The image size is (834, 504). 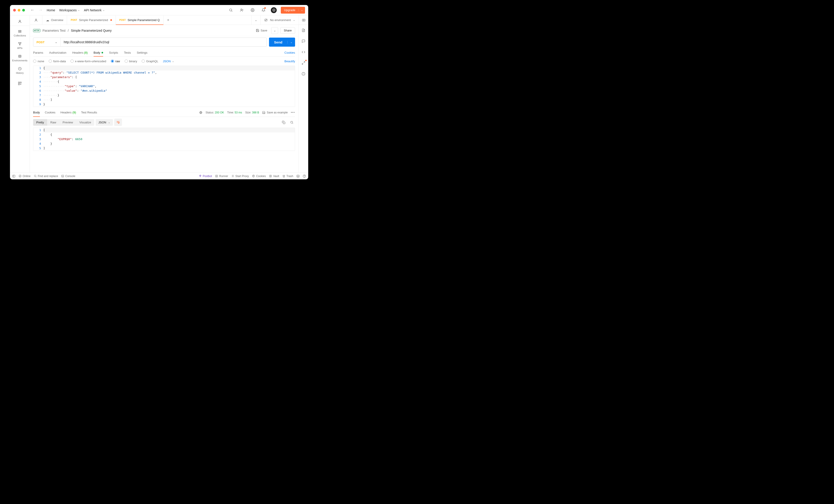 What do you see at coordinates (38, 91) in the screenshot?
I see `line-number: 6` at bounding box center [38, 91].